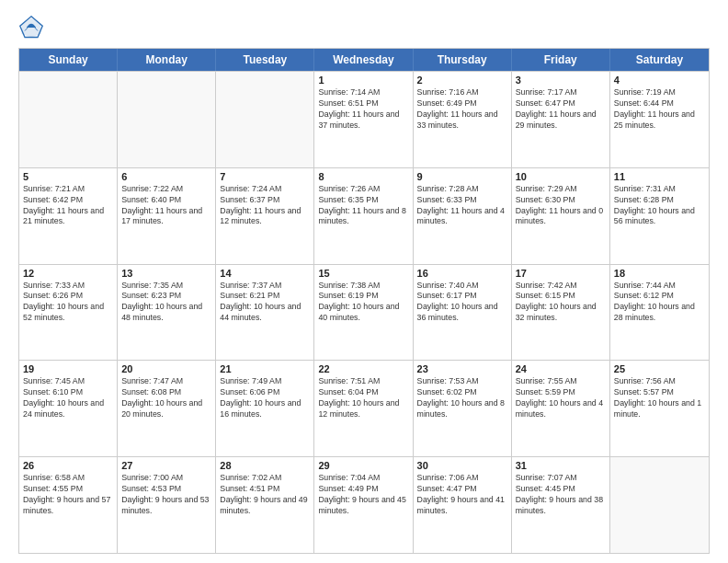 The image size is (728, 563). Describe the element at coordinates (364, 120) in the screenshot. I see `calendar-cell-0-3: 1Sunrise: 7:14 AMSunset: 6:51 PMDaylight…` at that location.